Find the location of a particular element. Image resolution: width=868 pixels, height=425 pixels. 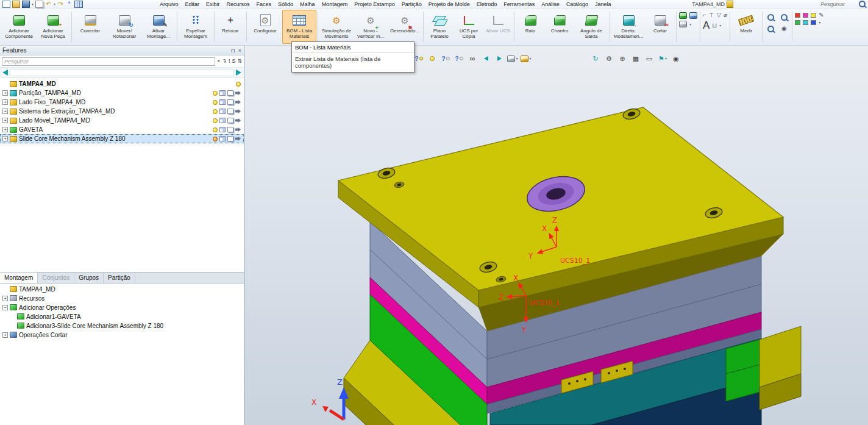

direct-modeling-button: → Direto: Modelamen... is located at coordinates (628, 27).